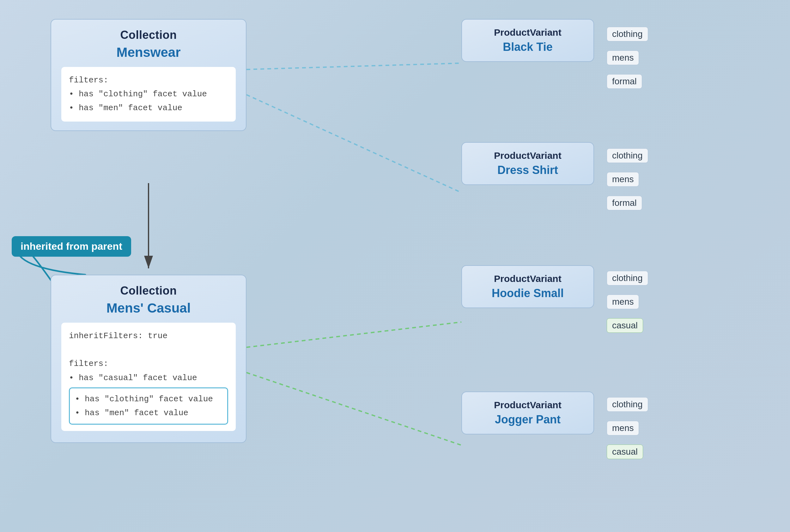 This screenshot has height=532, width=790. What do you see at coordinates (528, 279) in the screenshot?
I see `hoodie-small-variant-label: ProductVariant` at bounding box center [528, 279].